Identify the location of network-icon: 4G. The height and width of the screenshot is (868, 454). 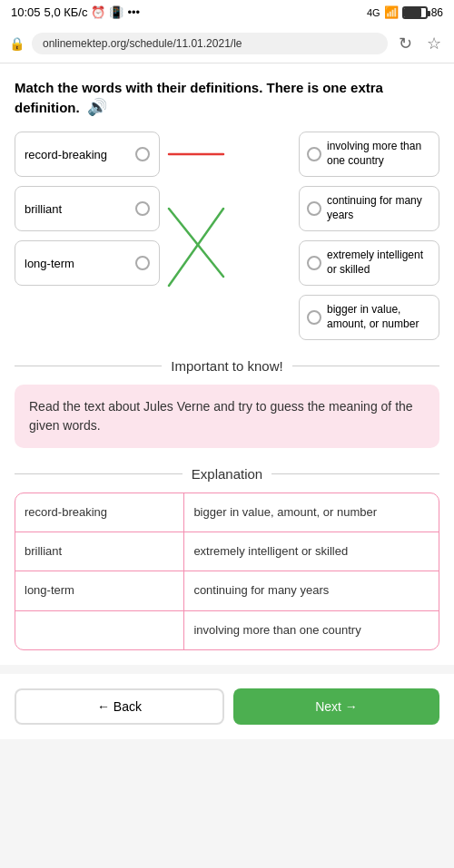
(374, 13).